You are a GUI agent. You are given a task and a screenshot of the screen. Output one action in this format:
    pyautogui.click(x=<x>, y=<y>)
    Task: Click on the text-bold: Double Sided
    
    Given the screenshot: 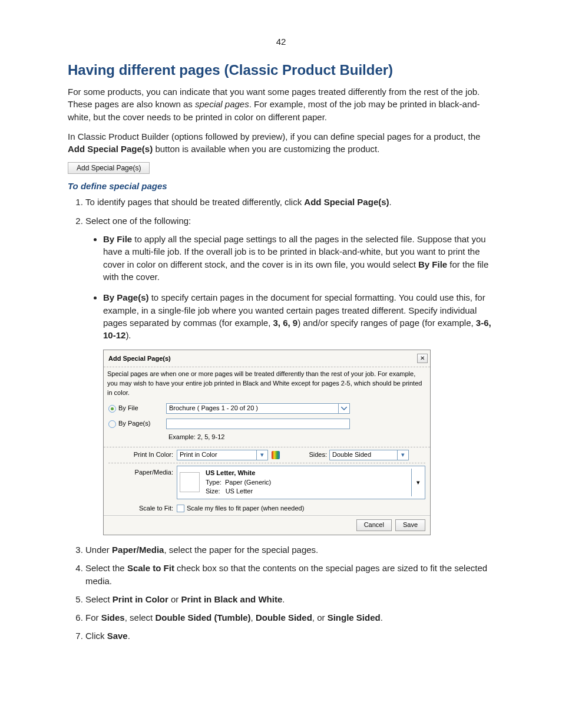 What is the action you would take?
    pyautogui.click(x=284, y=618)
    